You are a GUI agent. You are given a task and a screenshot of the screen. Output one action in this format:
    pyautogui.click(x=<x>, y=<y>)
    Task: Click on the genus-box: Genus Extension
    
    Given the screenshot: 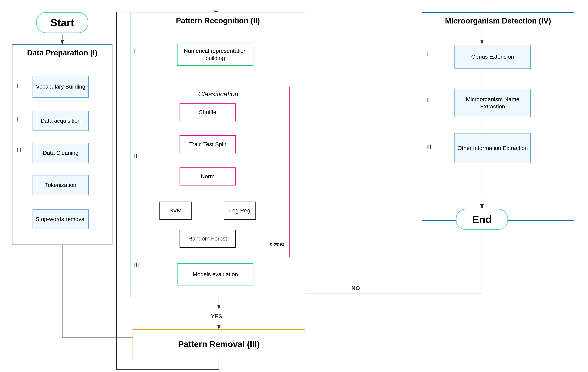 What is the action you would take?
    pyautogui.click(x=493, y=57)
    